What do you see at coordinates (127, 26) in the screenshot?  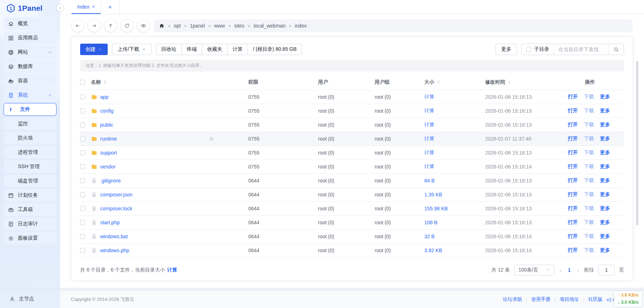 I see `refresh-button` at bounding box center [127, 26].